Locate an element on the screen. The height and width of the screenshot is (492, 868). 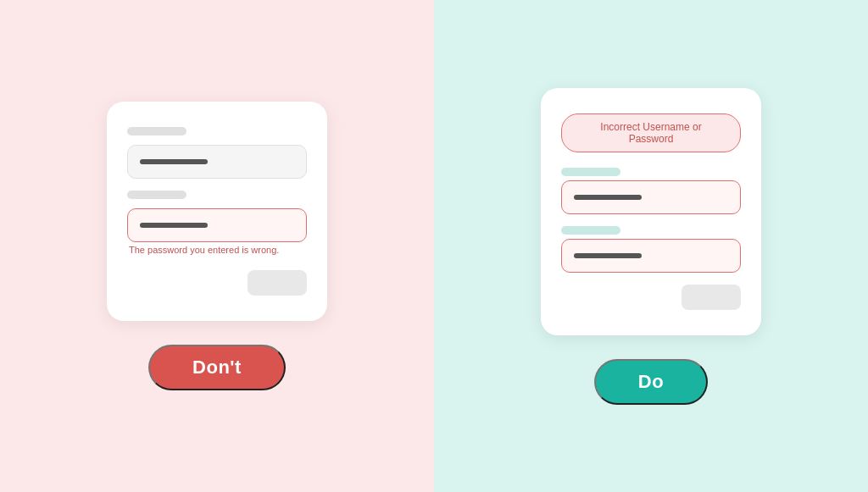
dont-card: The password you entered is wrong. is located at coordinates (217, 212).